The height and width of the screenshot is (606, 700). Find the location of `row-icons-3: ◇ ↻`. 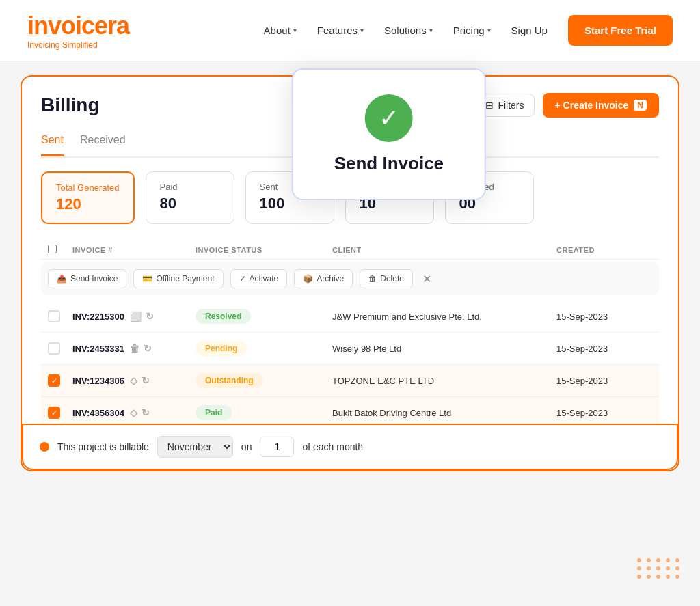

row-icons-3: ◇ ↻ is located at coordinates (139, 381).